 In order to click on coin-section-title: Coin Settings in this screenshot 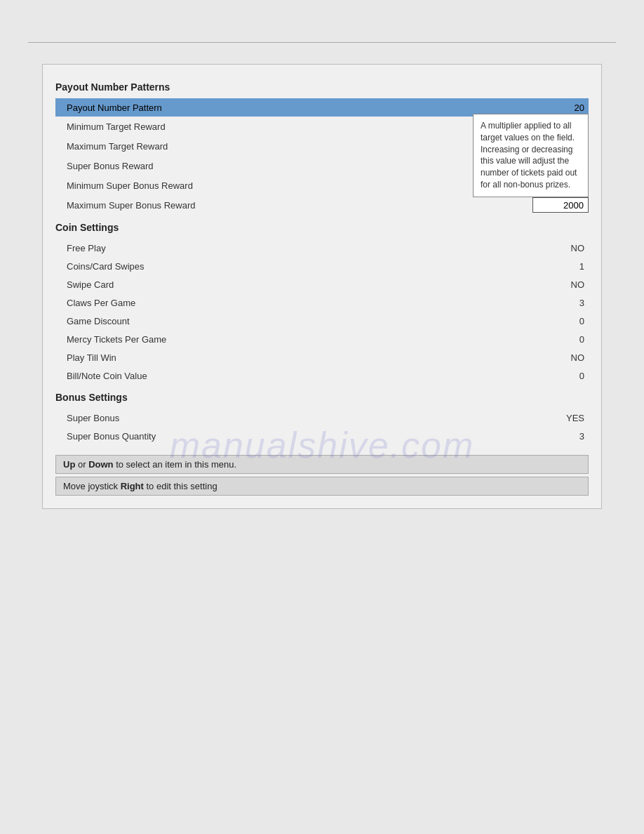, I will do `click(322, 227)`.